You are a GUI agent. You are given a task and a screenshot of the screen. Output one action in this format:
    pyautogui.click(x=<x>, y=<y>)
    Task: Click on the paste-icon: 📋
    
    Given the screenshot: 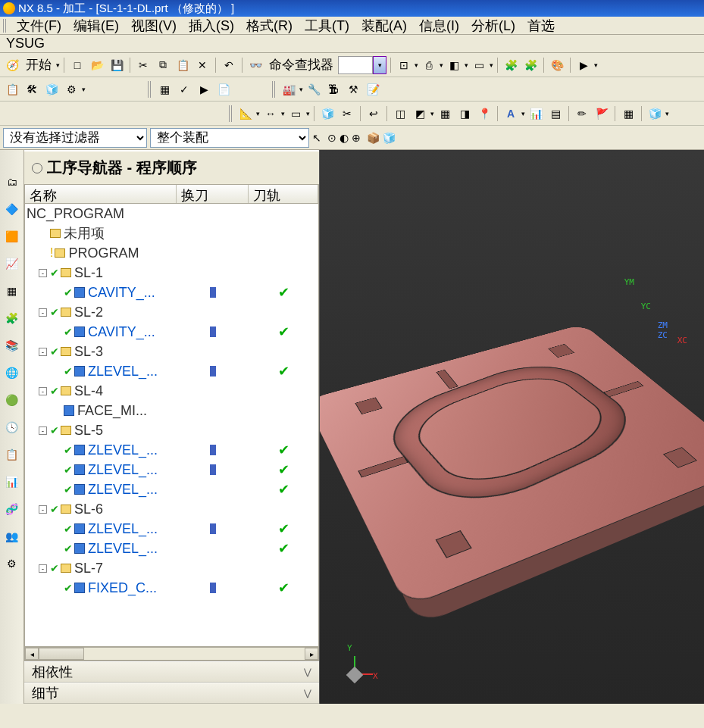 What is the action you would take?
    pyautogui.click(x=183, y=65)
    